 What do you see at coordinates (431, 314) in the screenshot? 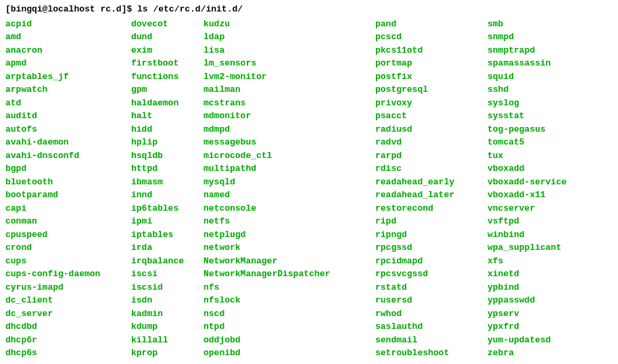
I see `file-entry: rwhod` at bounding box center [431, 314].